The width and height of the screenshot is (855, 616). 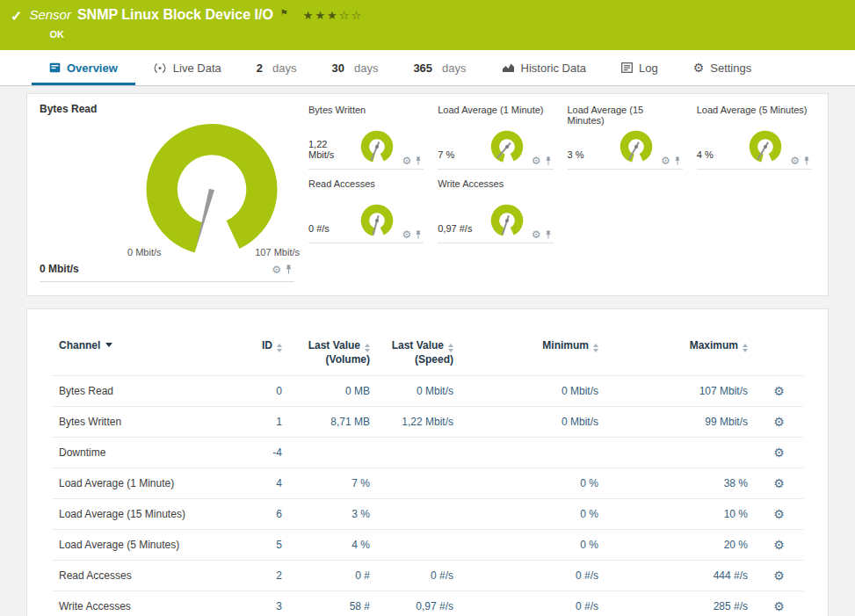 I want to click on star-2: ★, so click(x=321, y=16).